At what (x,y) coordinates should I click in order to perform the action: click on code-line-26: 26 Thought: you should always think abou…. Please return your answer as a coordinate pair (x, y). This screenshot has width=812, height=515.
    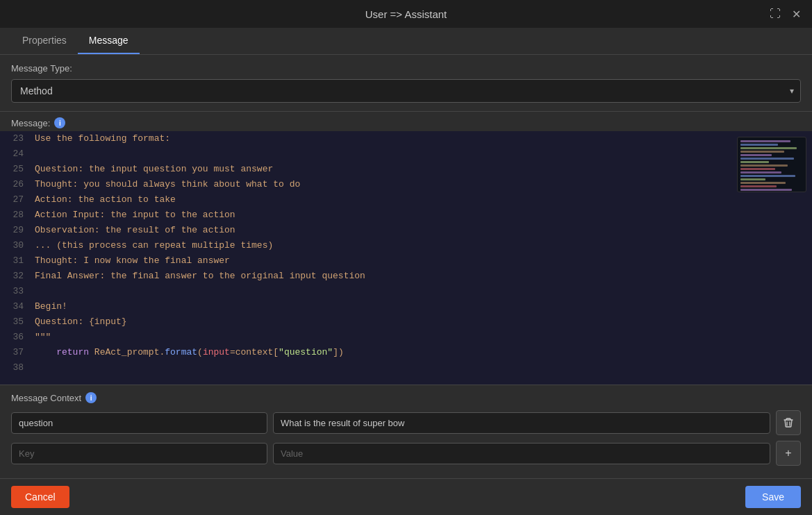
    Looking at the image, I should click on (406, 185).